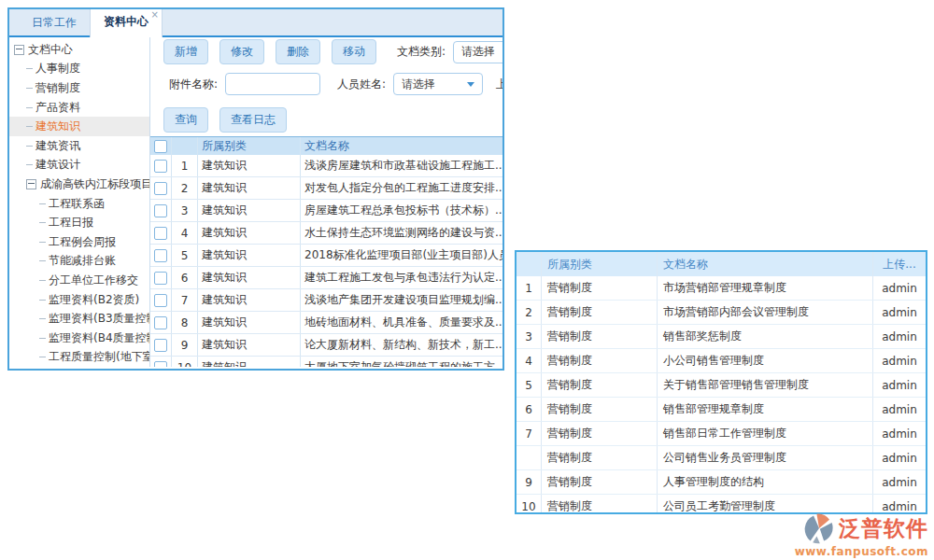 This screenshot has height=560, width=934. What do you see at coordinates (99, 338) in the screenshot?
I see `tree-item-label: 监理资料(B4质量控制)` at bounding box center [99, 338].